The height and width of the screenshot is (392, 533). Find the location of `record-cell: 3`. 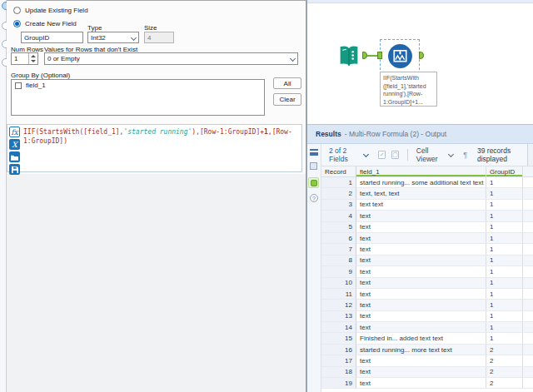

record-cell: 3 is located at coordinates (339, 205).